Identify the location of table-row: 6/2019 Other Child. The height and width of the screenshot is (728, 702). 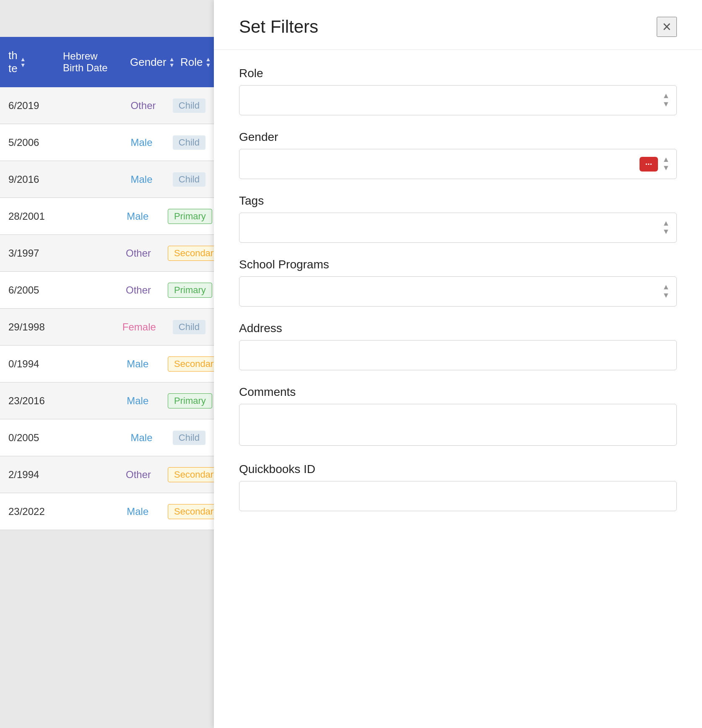
(107, 106).